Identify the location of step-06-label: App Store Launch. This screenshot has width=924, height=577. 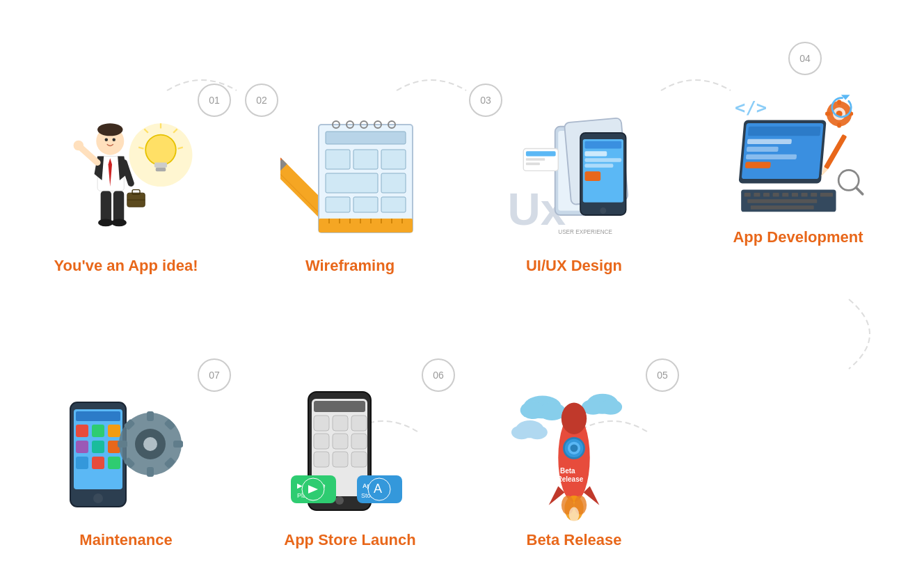
(349, 540).